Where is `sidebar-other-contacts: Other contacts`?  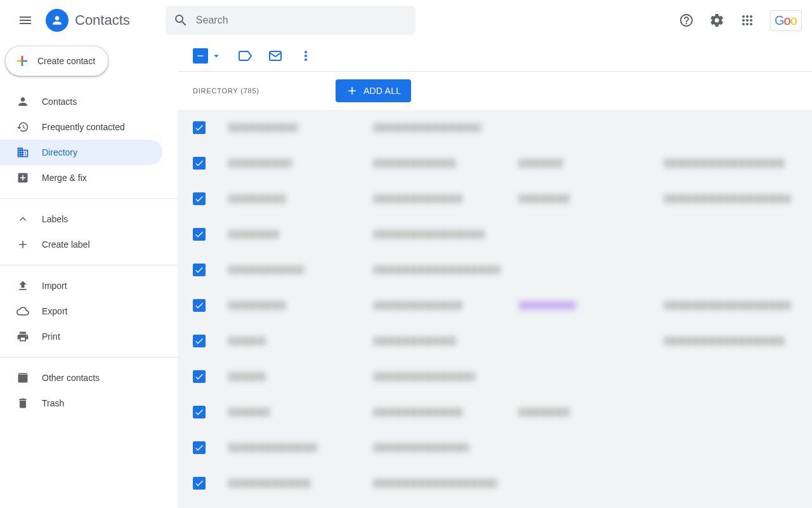 sidebar-other-contacts: Other contacts is located at coordinates (81, 378).